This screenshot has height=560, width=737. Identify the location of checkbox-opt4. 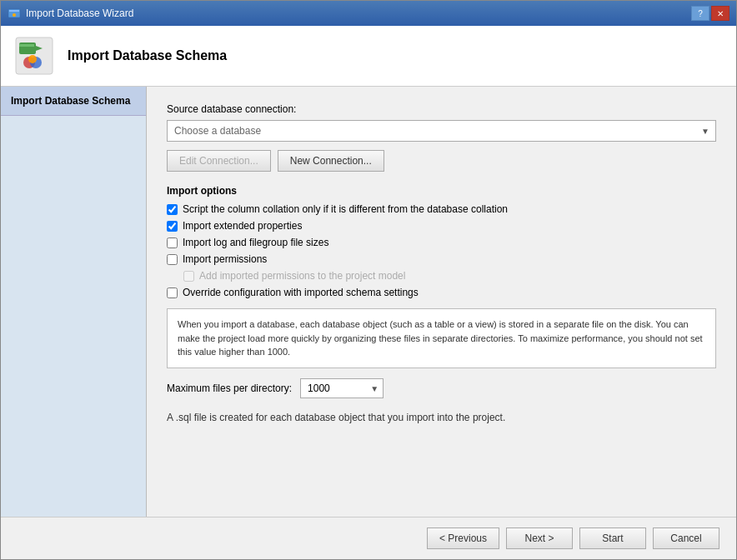
(172, 260).